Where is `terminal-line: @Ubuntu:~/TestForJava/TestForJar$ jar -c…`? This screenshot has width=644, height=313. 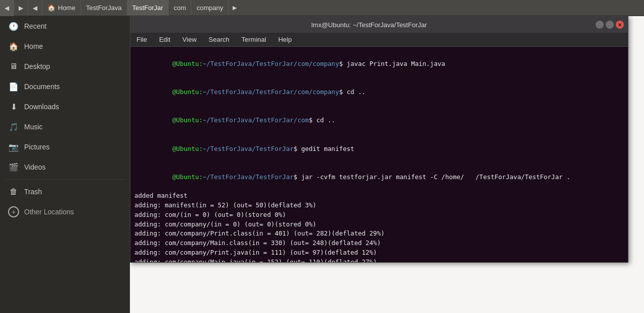 terminal-line: @Ubuntu:~/TestForJava/TestForJar$ jar -c… is located at coordinates (379, 177).